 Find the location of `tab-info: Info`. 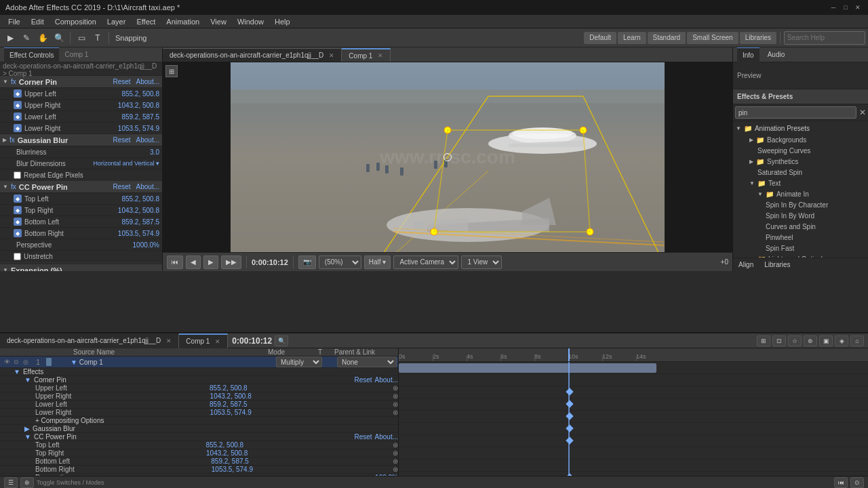

tab-info: Info is located at coordinates (749, 55).